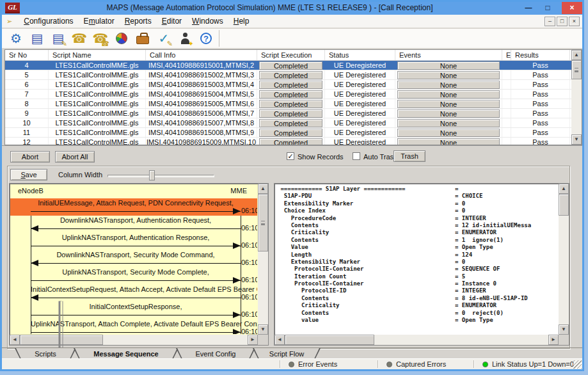 Image resolution: width=588 pixels, height=375 pixels. What do you see at coordinates (577, 365) in the screenshot?
I see `resize-grip` at bounding box center [577, 365].